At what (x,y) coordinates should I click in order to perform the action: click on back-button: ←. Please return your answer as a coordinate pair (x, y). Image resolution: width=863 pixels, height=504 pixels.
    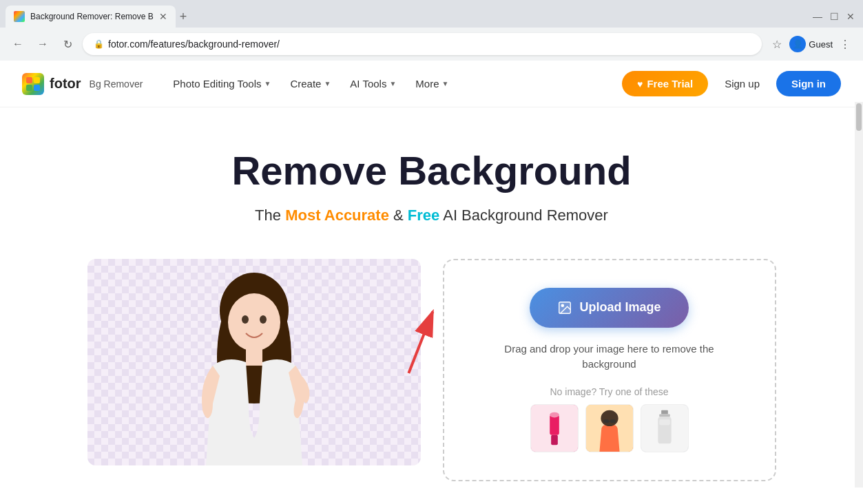
    Looking at the image, I should click on (18, 44).